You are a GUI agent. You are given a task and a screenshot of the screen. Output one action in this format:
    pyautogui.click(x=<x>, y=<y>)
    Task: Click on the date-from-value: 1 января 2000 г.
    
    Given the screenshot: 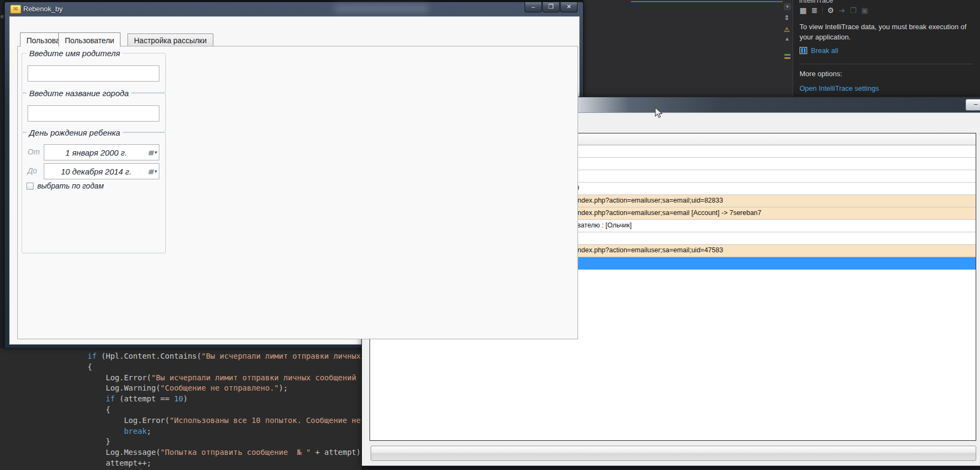 What is the action you would take?
    pyautogui.click(x=96, y=152)
    